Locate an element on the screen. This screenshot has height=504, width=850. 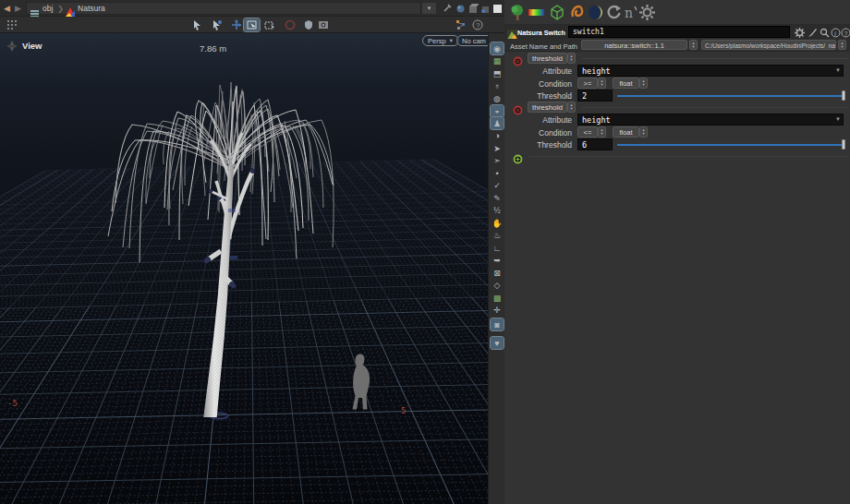
tree-icon is located at coordinates (517, 13).